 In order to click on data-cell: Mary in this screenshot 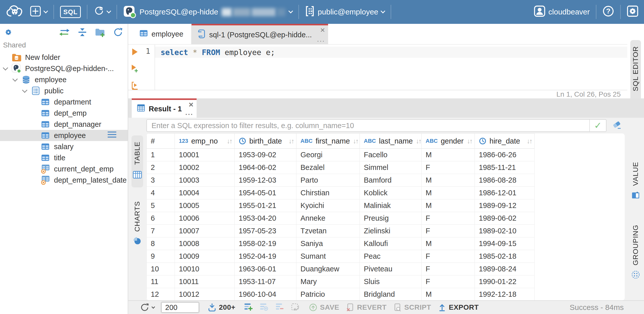, I will do `click(328, 282)`.